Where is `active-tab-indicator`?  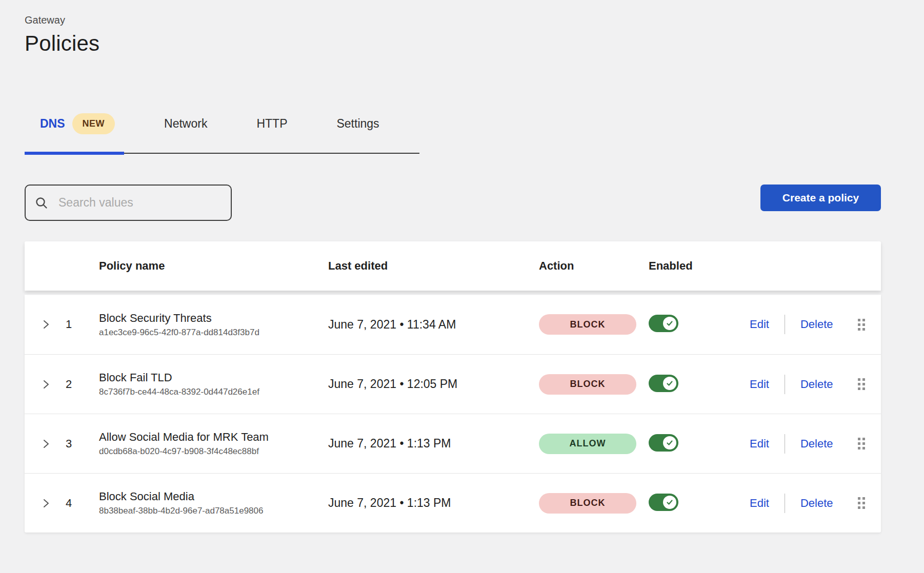 active-tab-indicator is located at coordinates (74, 153).